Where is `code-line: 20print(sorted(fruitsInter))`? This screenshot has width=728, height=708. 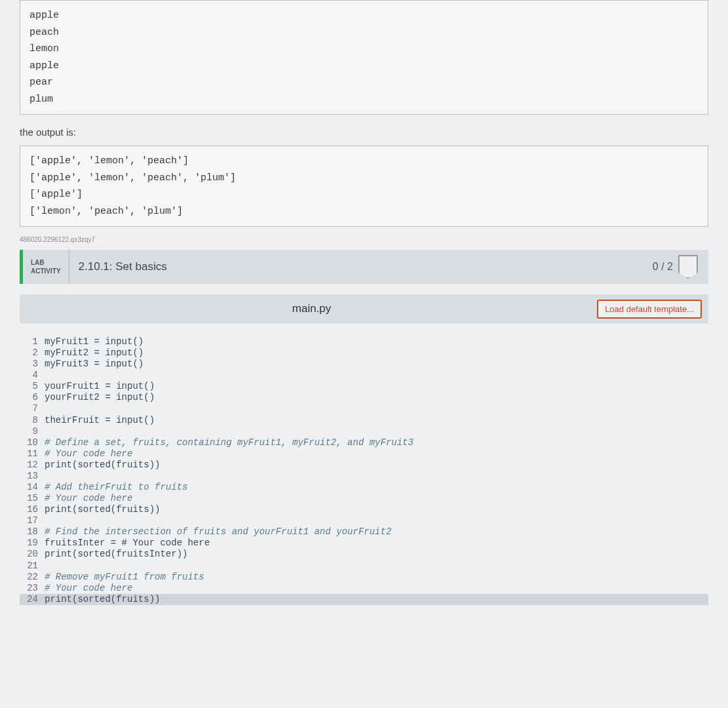
code-line: 20print(sorted(fruitsInter)) is located at coordinates (364, 555).